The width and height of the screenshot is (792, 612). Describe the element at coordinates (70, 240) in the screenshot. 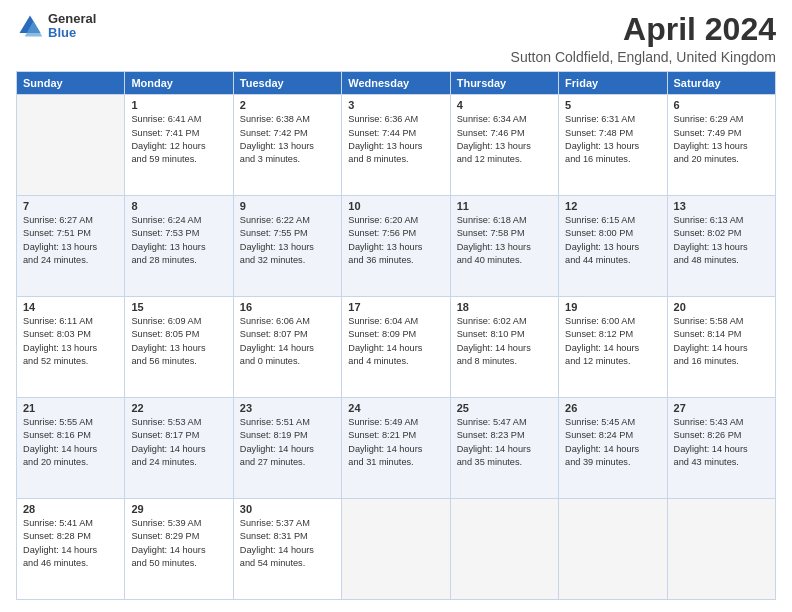

I see `day-info: Sunrise: 6:27 AMSunset: 7:51 PMDaylight:…` at that location.